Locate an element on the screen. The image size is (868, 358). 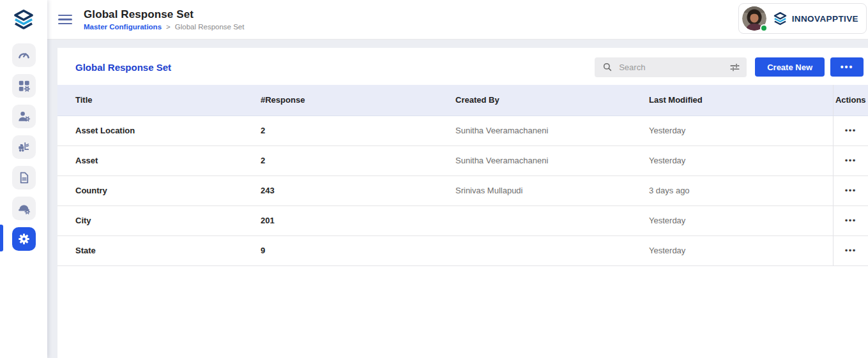
search-icon is located at coordinates (607, 67).